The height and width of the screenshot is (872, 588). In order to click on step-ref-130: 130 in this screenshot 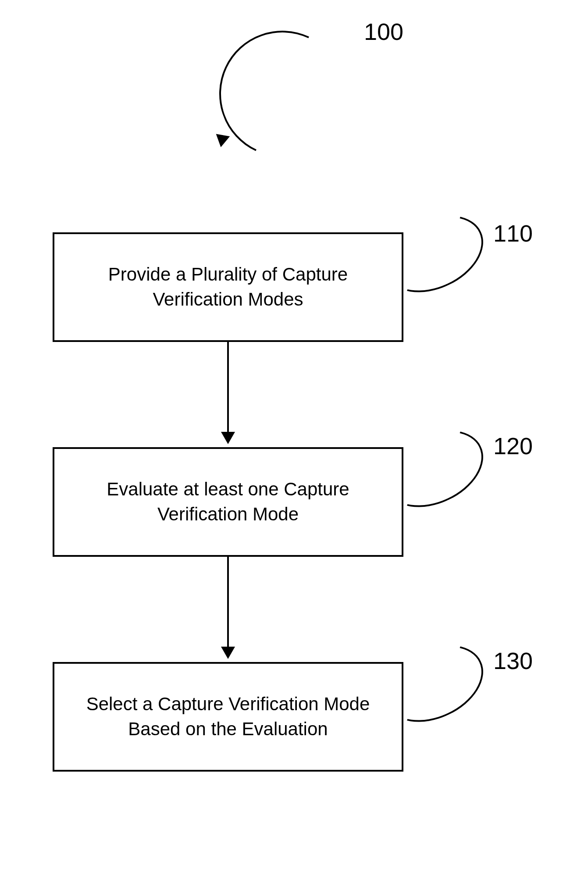, I will do `click(513, 661)`.